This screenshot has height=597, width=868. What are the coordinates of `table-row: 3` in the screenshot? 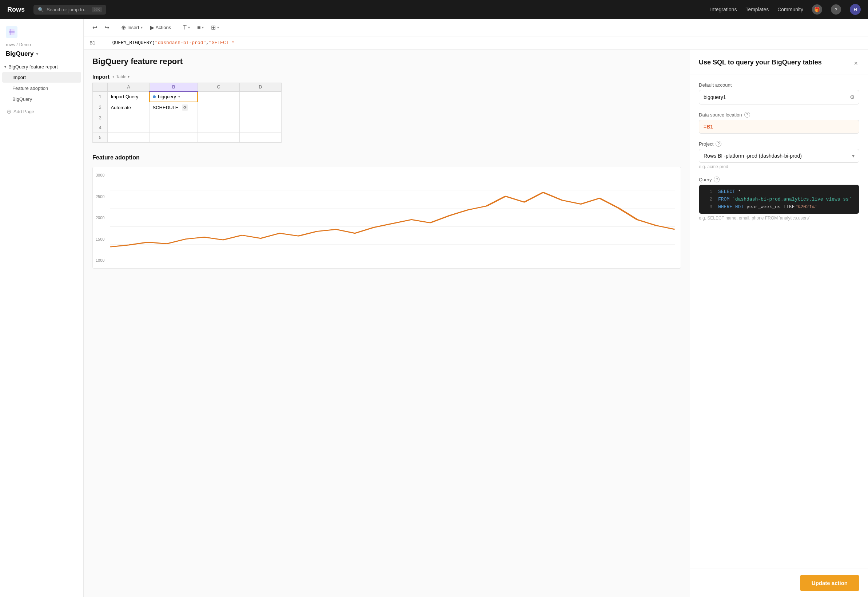 It's located at (187, 118).